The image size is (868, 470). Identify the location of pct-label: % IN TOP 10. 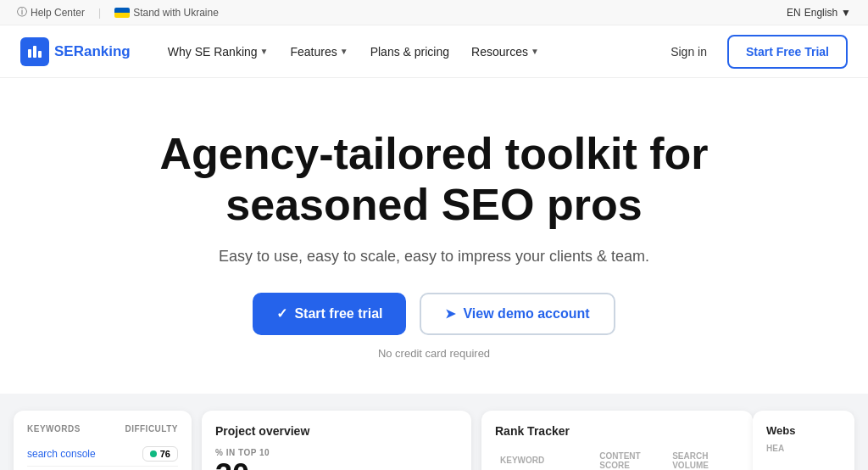
(337, 453).